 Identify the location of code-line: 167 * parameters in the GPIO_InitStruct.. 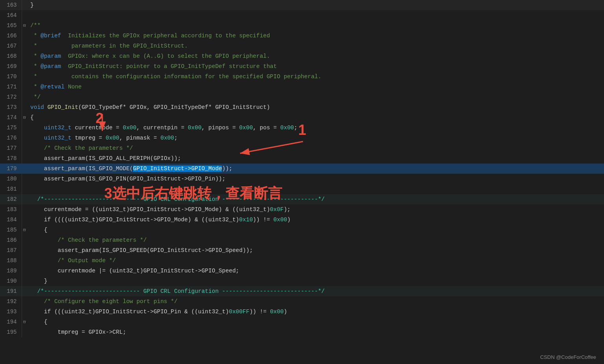
(302, 46).